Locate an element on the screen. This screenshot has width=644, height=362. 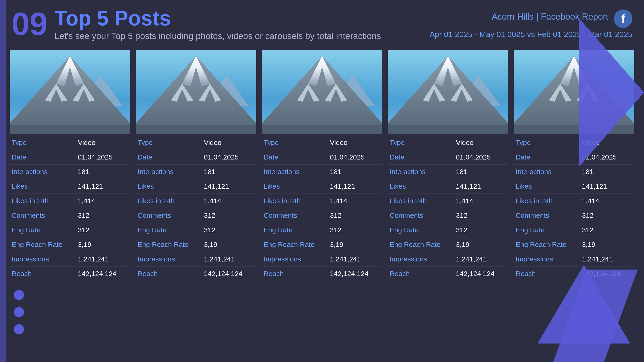
comments-label-2: Comments is located at coordinates (169, 216).